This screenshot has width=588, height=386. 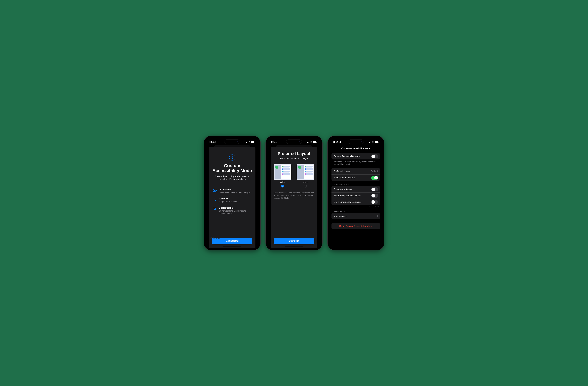 What do you see at coordinates (305, 186) in the screenshot?
I see `radio-unselected` at bounding box center [305, 186].